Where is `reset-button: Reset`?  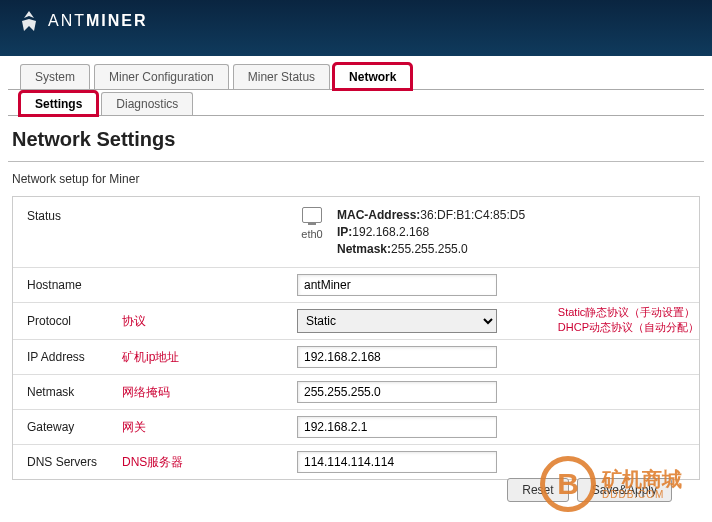 reset-button: Reset is located at coordinates (538, 490).